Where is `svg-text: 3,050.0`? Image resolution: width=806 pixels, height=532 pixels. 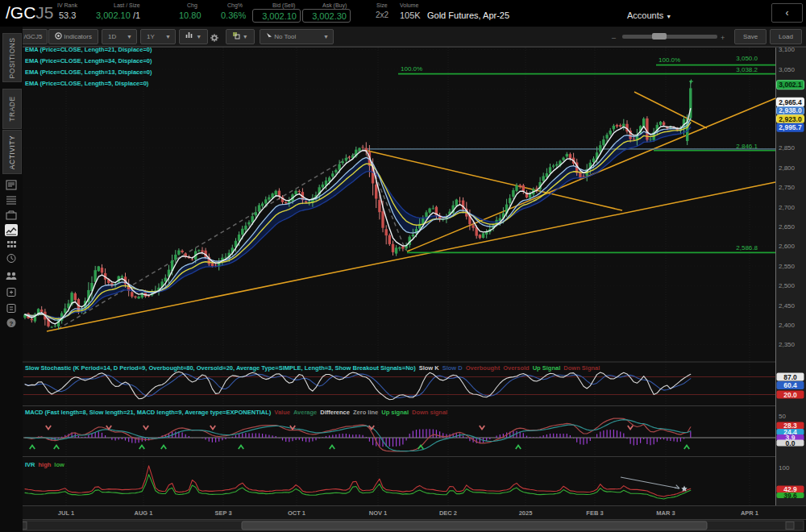
svg-text: 3,050.0 is located at coordinates (746, 58).